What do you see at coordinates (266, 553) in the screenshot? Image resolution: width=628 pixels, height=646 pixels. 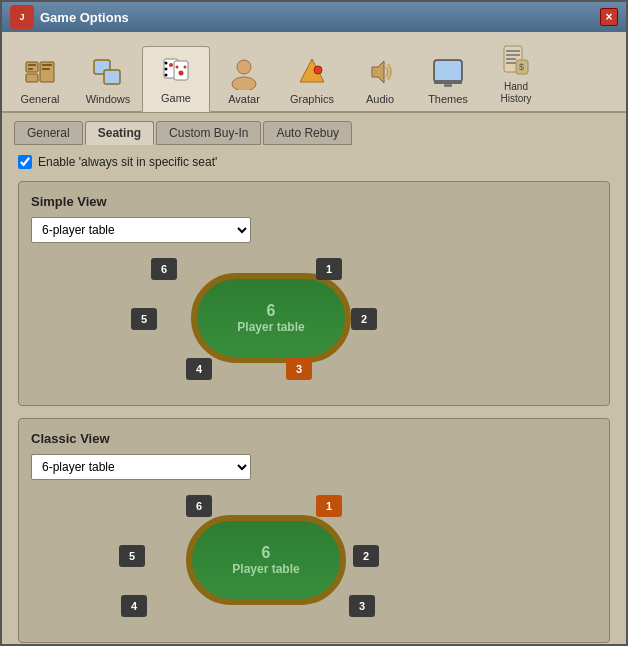 I see `classic-table-num: 6` at bounding box center [266, 553].